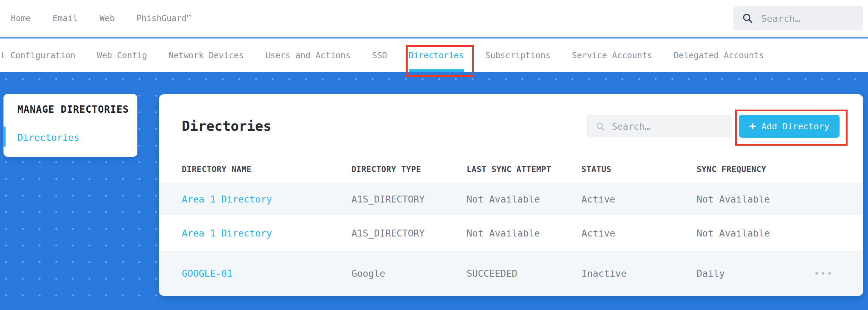  I want to click on page-title: Directories, so click(227, 126).